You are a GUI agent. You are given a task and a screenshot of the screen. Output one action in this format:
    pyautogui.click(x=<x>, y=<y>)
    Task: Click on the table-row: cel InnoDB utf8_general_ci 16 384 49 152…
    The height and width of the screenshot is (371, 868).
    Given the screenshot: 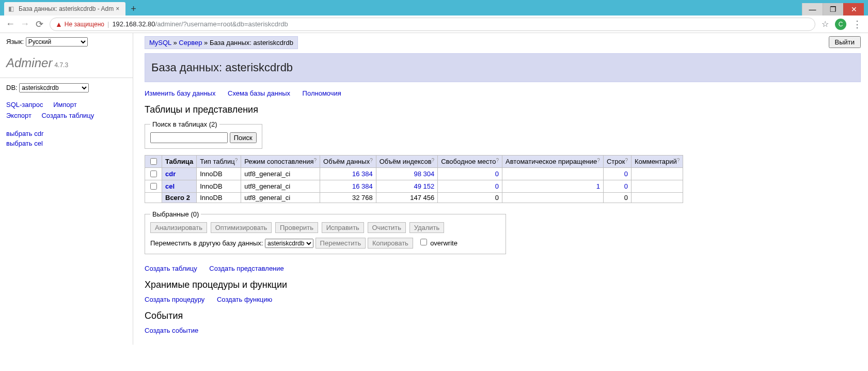 What is the action you would take?
    pyautogui.click(x=414, y=187)
    